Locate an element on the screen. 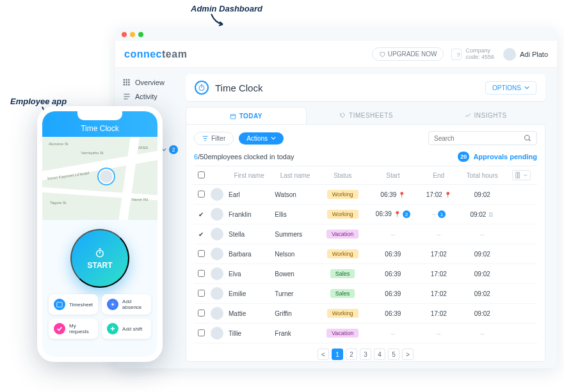 This screenshot has width=564, height=392. upgrade-button: UPGRADE NOW is located at coordinates (408, 54).